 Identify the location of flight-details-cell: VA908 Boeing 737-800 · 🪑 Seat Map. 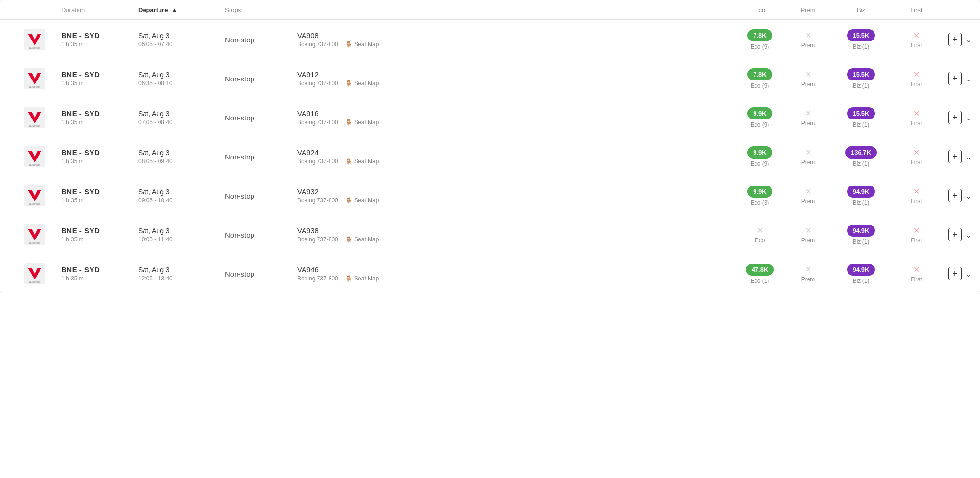
(516, 40).